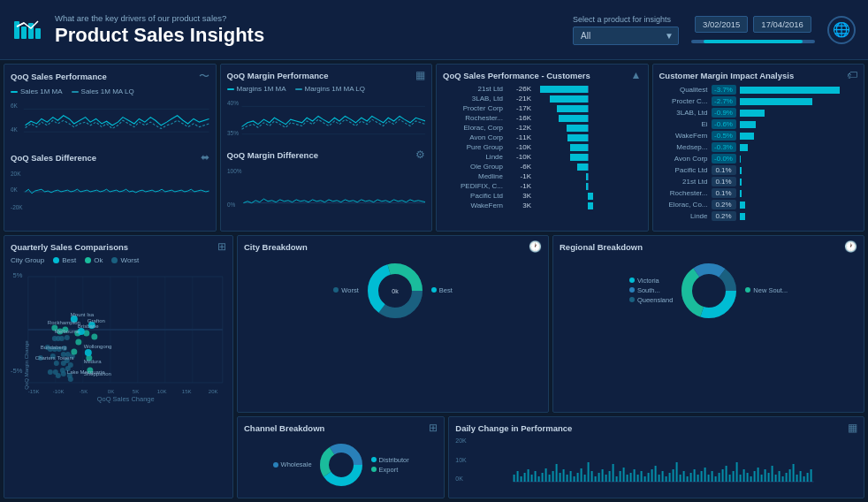  Describe the element at coordinates (655, 300) in the screenshot. I see `reg-label-queensland: Queensland` at that location.